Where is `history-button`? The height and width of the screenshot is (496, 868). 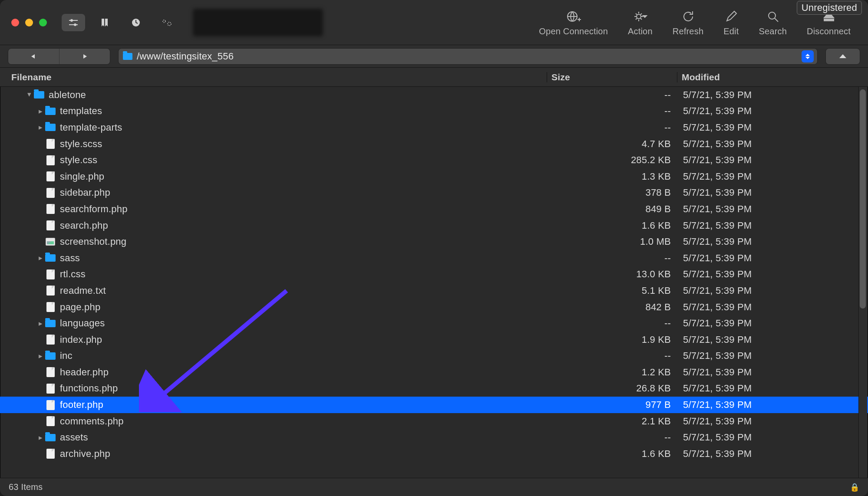
history-button is located at coordinates (136, 23).